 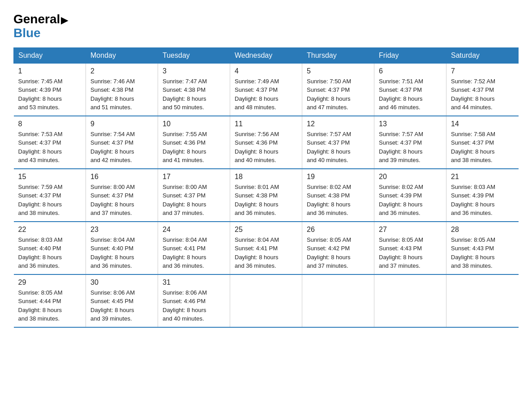 What do you see at coordinates (50, 94) in the screenshot?
I see `day-info: Sunrise: 7:45 AMSunset: 4:39 PMDaylight:…` at bounding box center [50, 94].